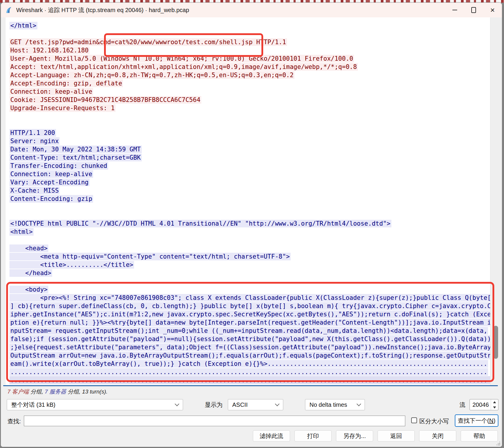 Image resolution: width=504 pixels, height=448 pixels. Describe the element at coordinates (474, 10) in the screenshot. I see `window-controls: ×` at that location.